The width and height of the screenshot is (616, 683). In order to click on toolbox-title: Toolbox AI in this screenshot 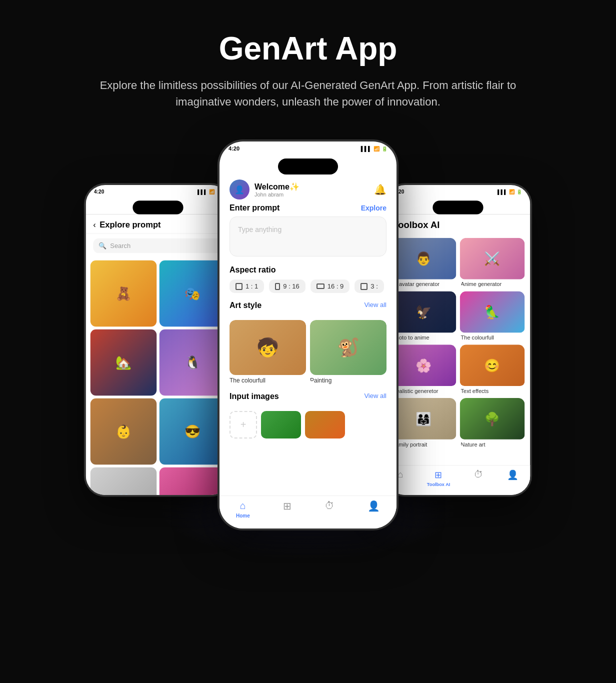, I will do `click(416, 225)`.